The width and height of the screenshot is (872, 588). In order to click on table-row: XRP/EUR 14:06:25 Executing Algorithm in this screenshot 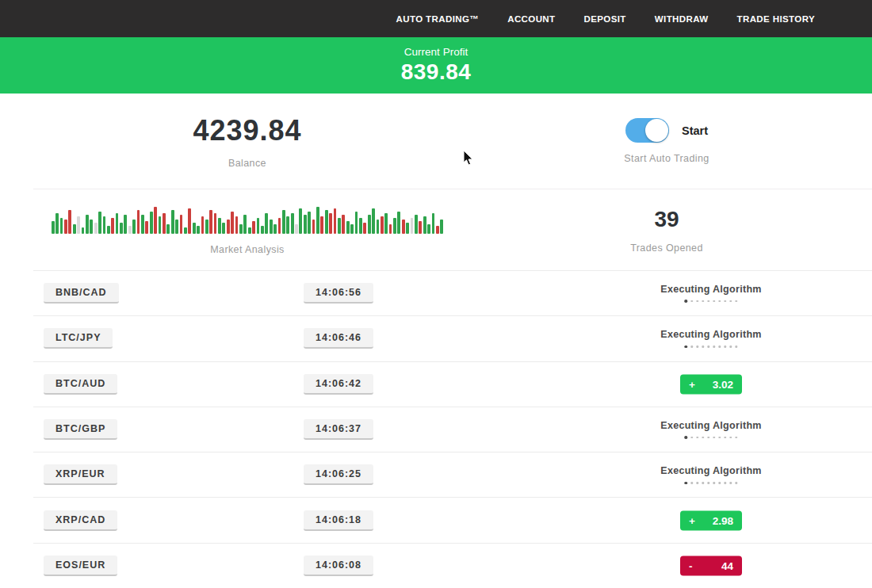, I will do `click(453, 474)`.